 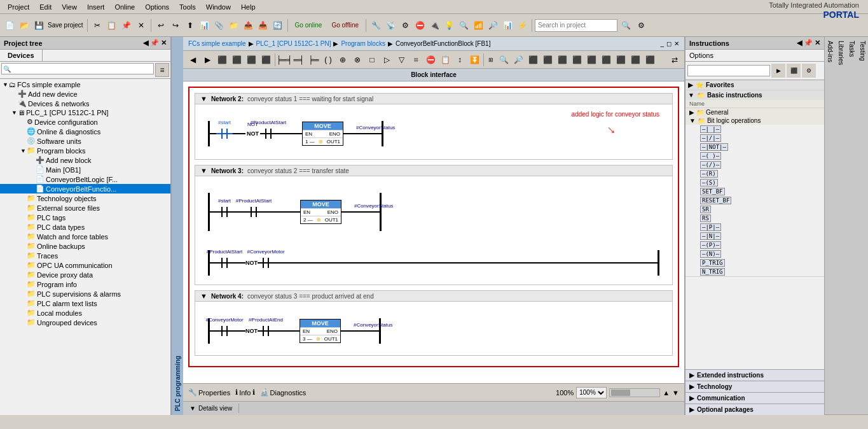 I want to click on paste-btn: 📌, so click(x=127, y=25).